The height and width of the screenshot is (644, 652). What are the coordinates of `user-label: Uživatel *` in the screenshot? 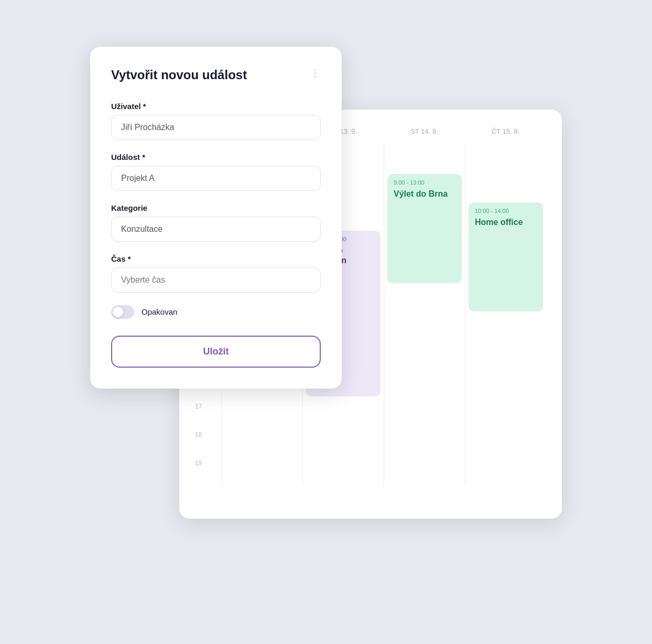 It's located at (216, 106).